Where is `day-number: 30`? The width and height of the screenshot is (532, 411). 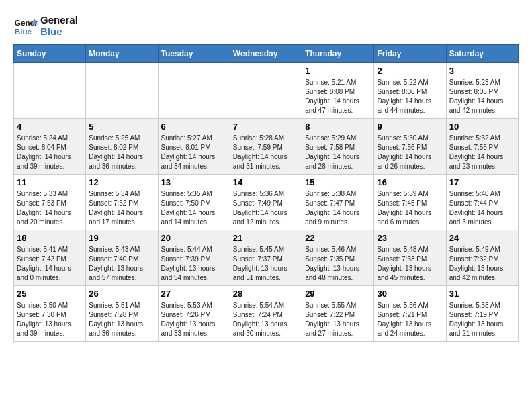 day-number: 30 is located at coordinates (410, 294).